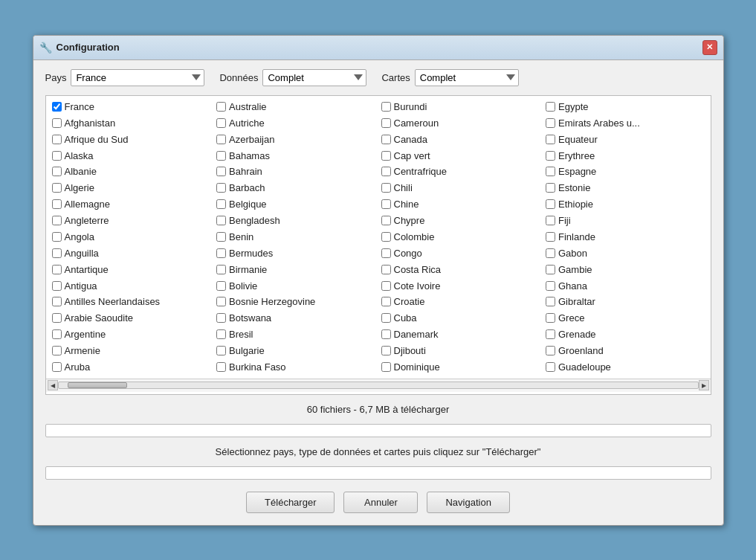  What do you see at coordinates (87, 220) in the screenshot?
I see `country-label-angleterre: Angleterre` at bounding box center [87, 220].